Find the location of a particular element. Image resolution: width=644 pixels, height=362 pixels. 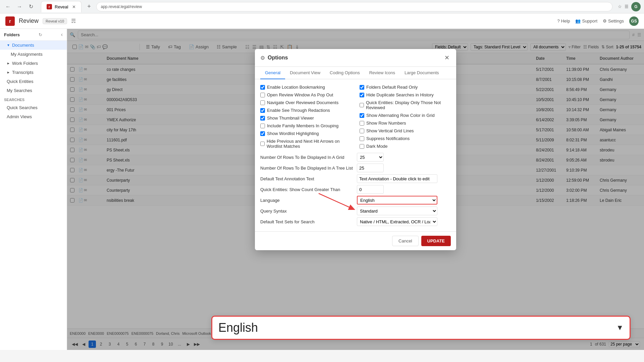

rows-in-grid-row: Number Of Rows To Be Displayed In A Grid… is located at coordinates (356, 157).